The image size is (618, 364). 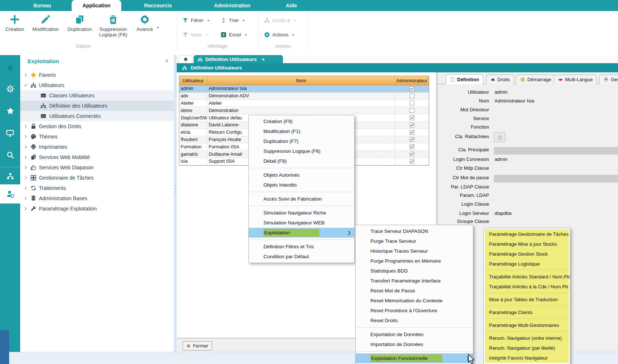 I want to click on menu-item-exportation-de-donn-es: Exportation de Données, so click(x=414, y=334).